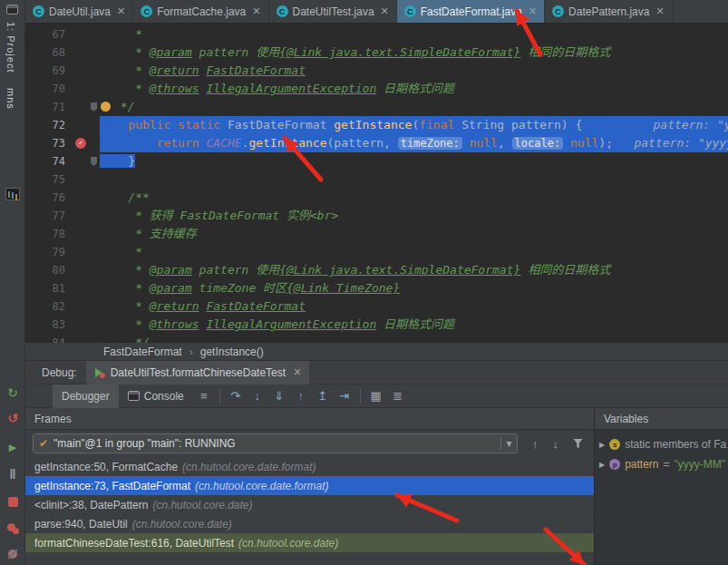  I want to click on code-line: 69 * @return FastDateFormat, so click(377, 71).